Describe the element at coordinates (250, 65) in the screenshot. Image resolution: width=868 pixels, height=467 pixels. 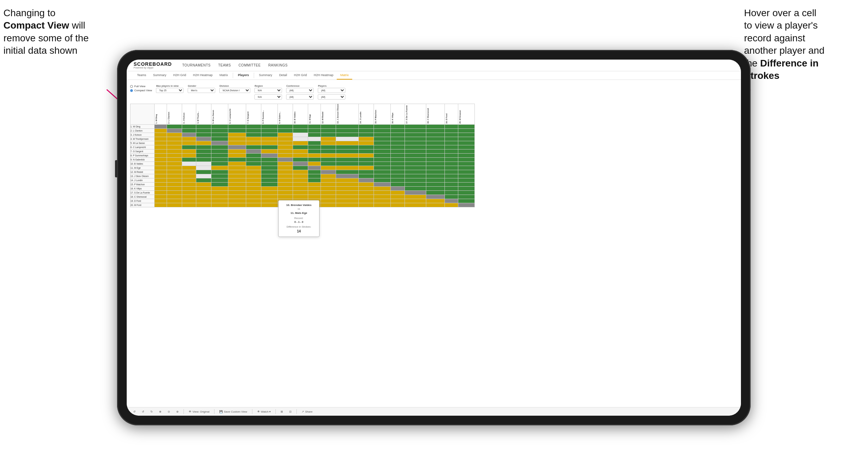
I see `nav-committee: COMMITTEE` at that location.